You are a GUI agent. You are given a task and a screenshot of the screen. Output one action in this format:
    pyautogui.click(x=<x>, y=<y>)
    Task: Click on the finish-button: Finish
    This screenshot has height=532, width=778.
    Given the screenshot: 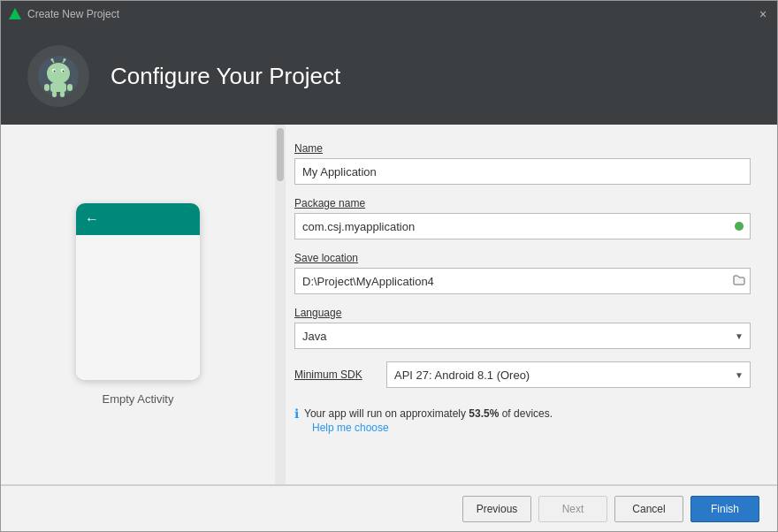 What is the action you would take?
    pyautogui.click(x=725, y=509)
    